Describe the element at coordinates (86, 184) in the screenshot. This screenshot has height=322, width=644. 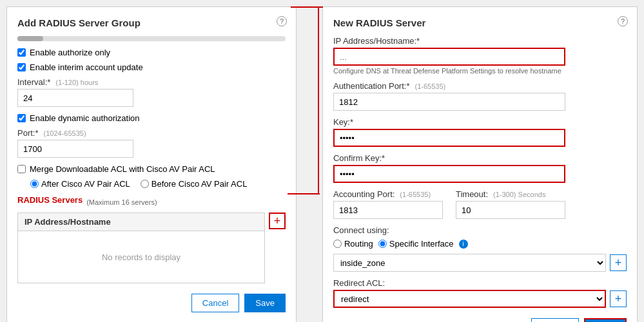
I see `radio-after-label: After Cisco AV Pair ACL` at that location.